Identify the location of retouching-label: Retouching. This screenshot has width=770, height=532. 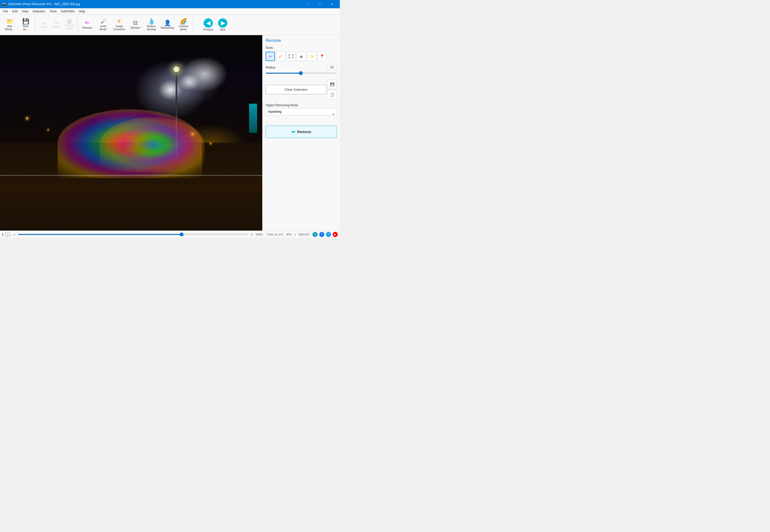
(167, 28).